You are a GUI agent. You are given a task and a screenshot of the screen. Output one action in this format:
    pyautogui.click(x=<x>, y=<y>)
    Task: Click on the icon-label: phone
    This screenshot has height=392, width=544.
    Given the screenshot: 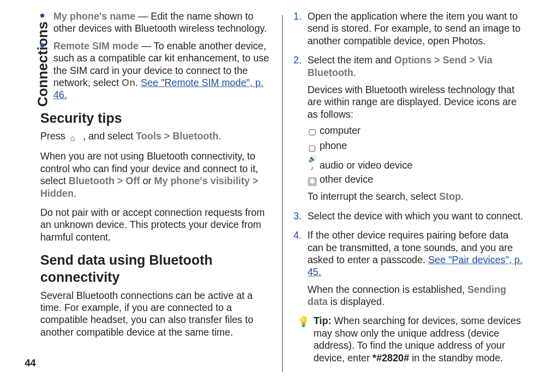 What is the action you would take?
    pyautogui.click(x=333, y=145)
    